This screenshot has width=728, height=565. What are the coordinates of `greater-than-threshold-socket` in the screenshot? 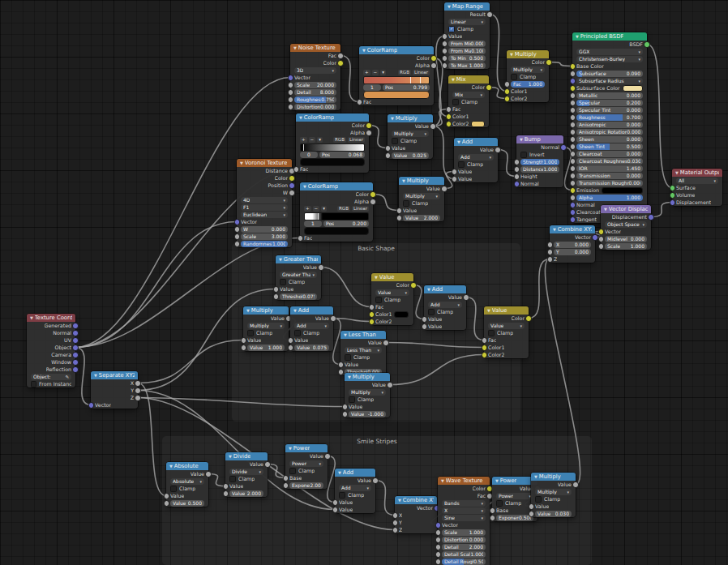 It's located at (276, 297).